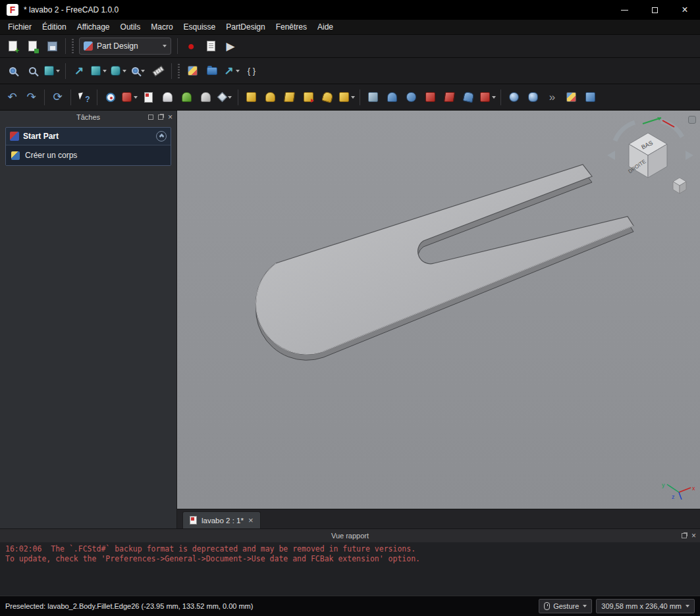  Describe the element at coordinates (572, 97) in the screenshot. I see `dressup-group-button` at that location.